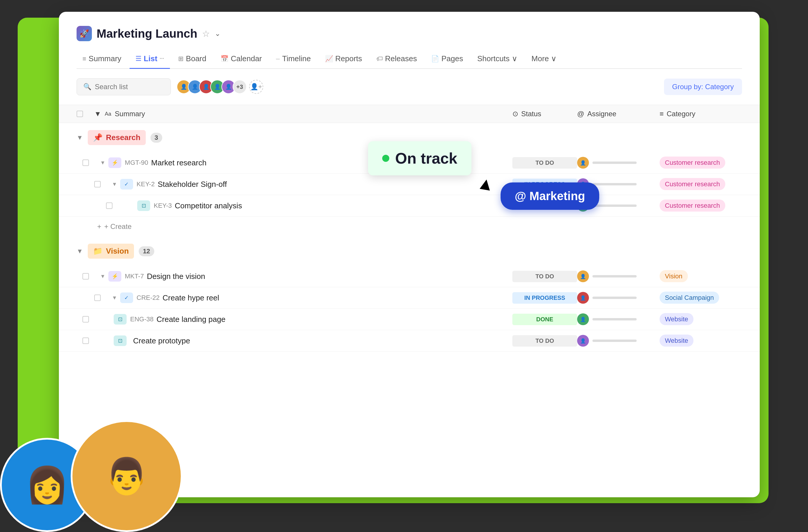 The width and height of the screenshot is (808, 532). I want to click on expand-mkt7: ▼, so click(103, 277).